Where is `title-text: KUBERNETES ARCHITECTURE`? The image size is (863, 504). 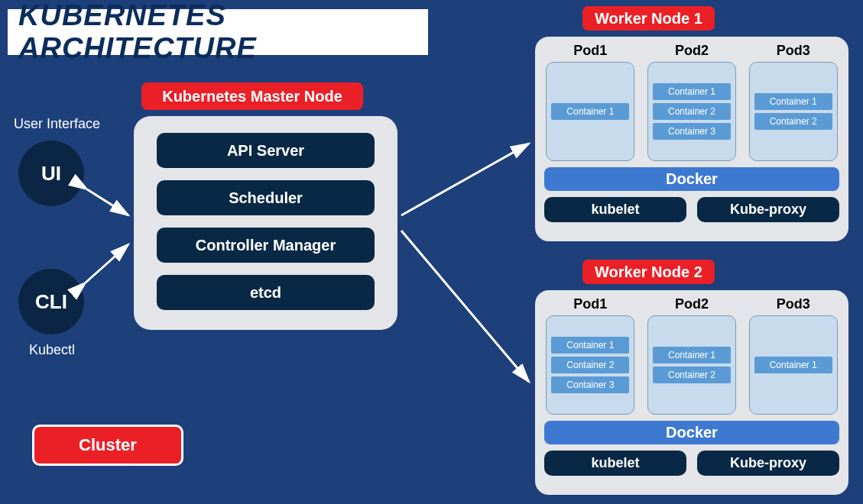
title-text: KUBERNETES ARCHITECTURE is located at coordinates (223, 32).